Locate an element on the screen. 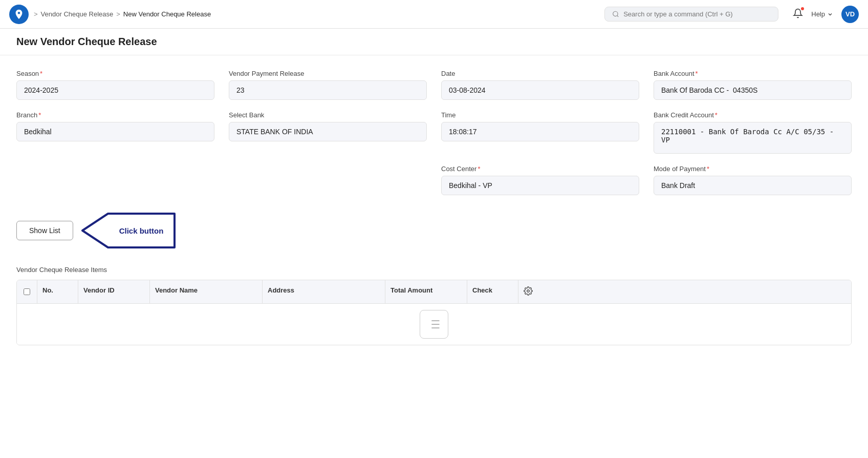 Image resolution: width=868 pixels, height=458 pixels. search-bar is located at coordinates (691, 14).